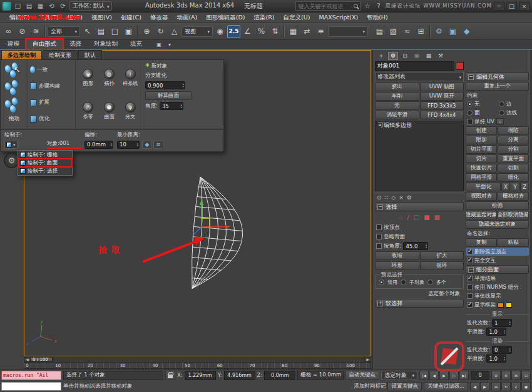 Image resolution: width=532 pixels, height=392 pixels. Describe the element at coordinates (497, 224) in the screenshot. I see `hide-unselected-button: 隐藏未选定对象` at that location.